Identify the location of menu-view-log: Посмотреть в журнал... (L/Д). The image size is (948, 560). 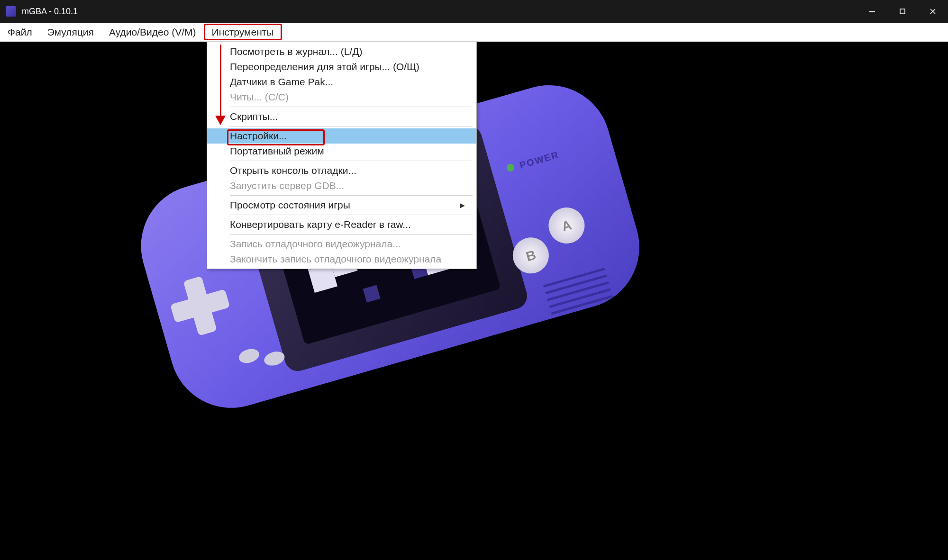
(342, 52).